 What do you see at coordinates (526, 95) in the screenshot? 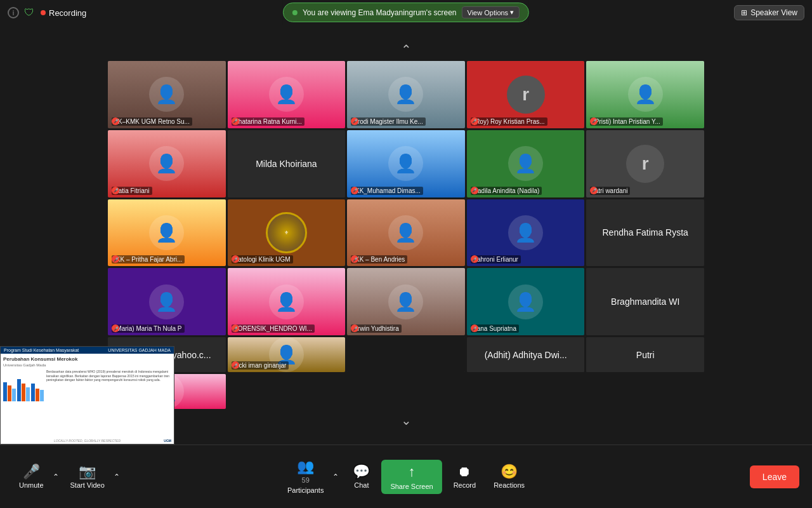
I see `participant-tile: r(Roy) Roy Kristian Pras...🎤` at bounding box center [526, 95].